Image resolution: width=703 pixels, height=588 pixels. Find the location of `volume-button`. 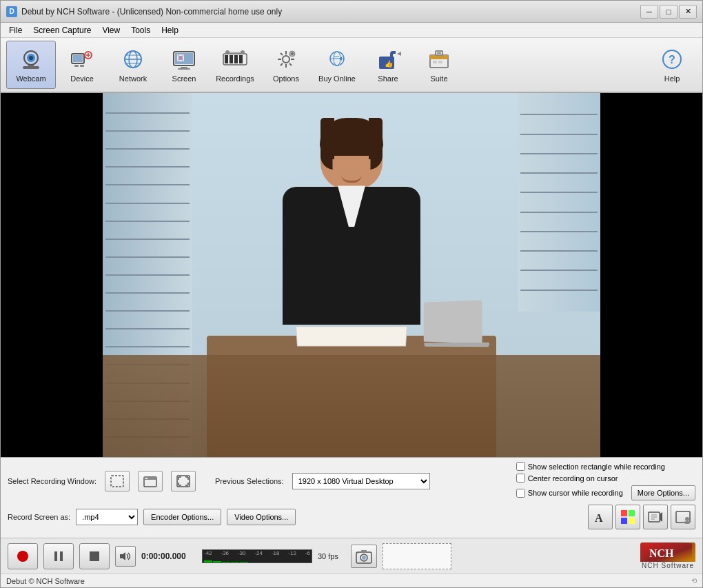

volume-button is located at coordinates (125, 556).